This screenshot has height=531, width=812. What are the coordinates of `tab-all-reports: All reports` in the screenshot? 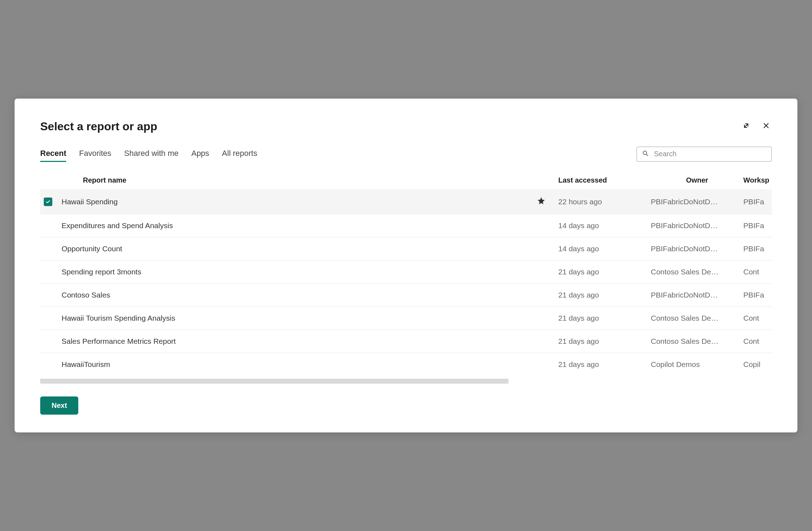 It's located at (240, 154).